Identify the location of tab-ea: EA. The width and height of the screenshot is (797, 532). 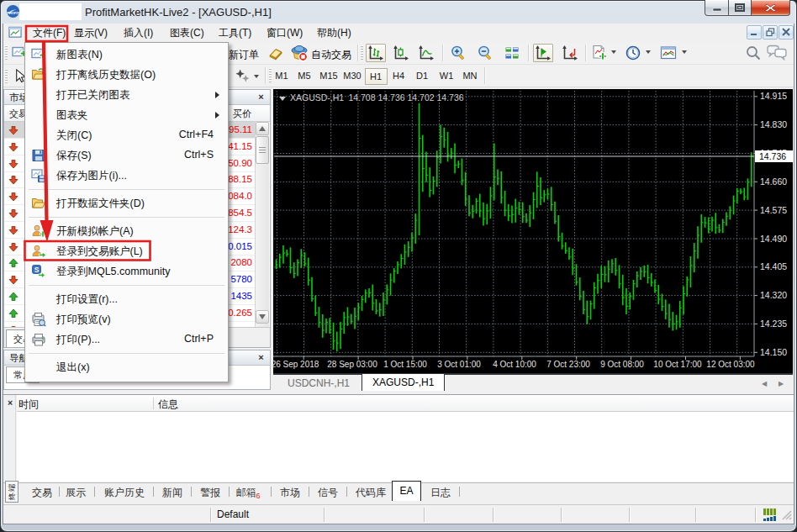
(407, 491).